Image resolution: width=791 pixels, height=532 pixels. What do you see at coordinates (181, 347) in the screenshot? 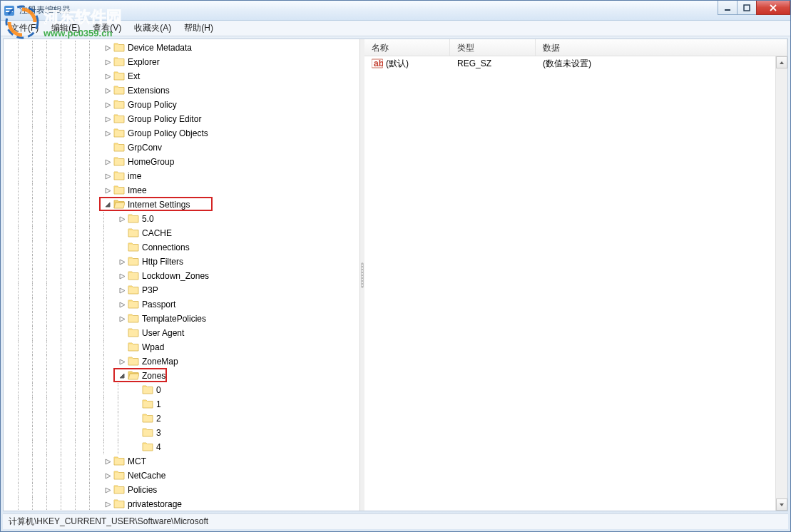
I see `tree-node: Wpad` at bounding box center [181, 347].